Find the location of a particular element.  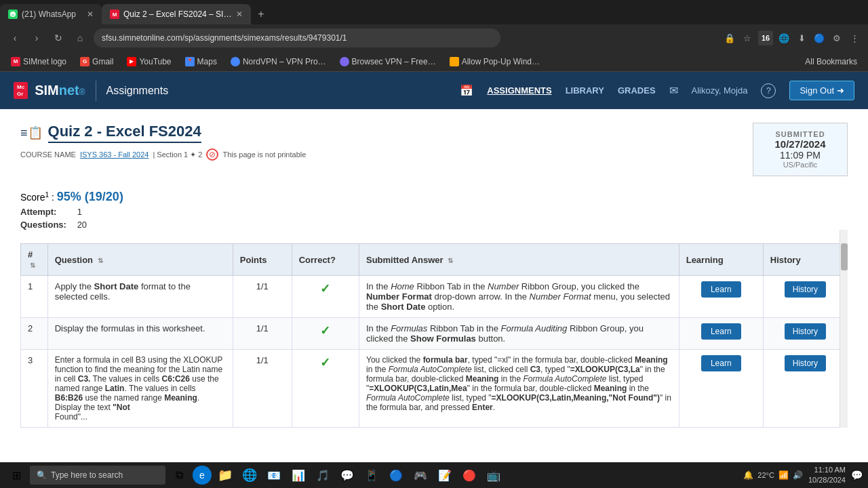

attempt-value: 1 is located at coordinates (80, 211).